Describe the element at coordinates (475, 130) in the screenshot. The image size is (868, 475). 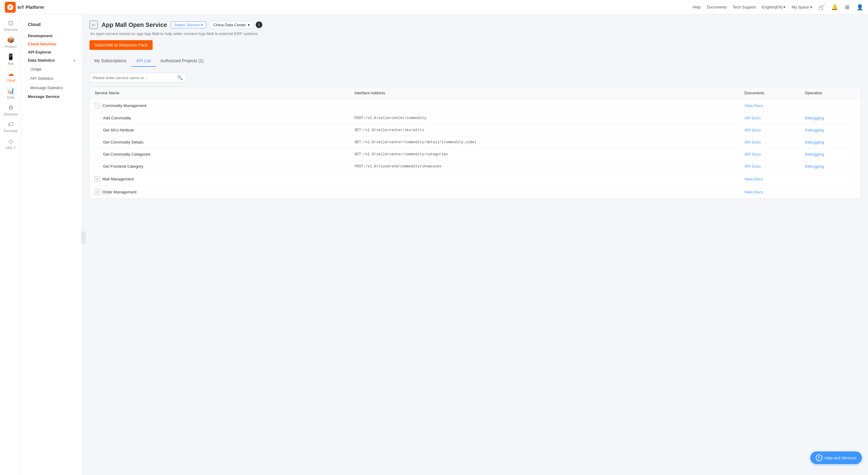
I see `table-row: Get SKU Attribute GET:/v1.0/sellercenter…` at that location.